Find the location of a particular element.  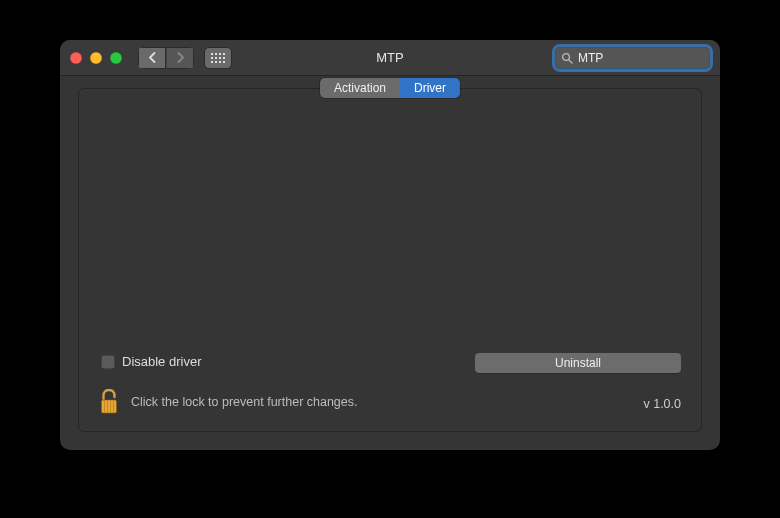

window-title: MTP is located at coordinates (390, 58).